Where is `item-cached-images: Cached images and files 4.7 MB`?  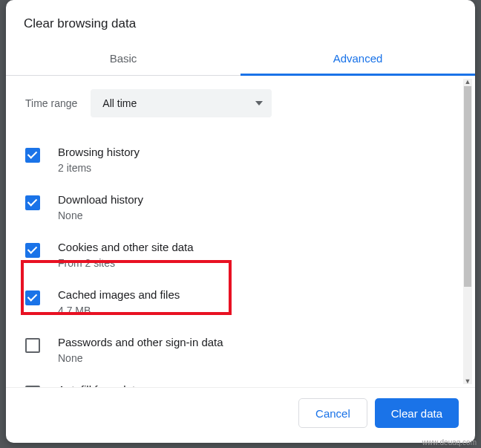 item-cached-images: Cached images and files 4.7 MB is located at coordinates (240, 303).